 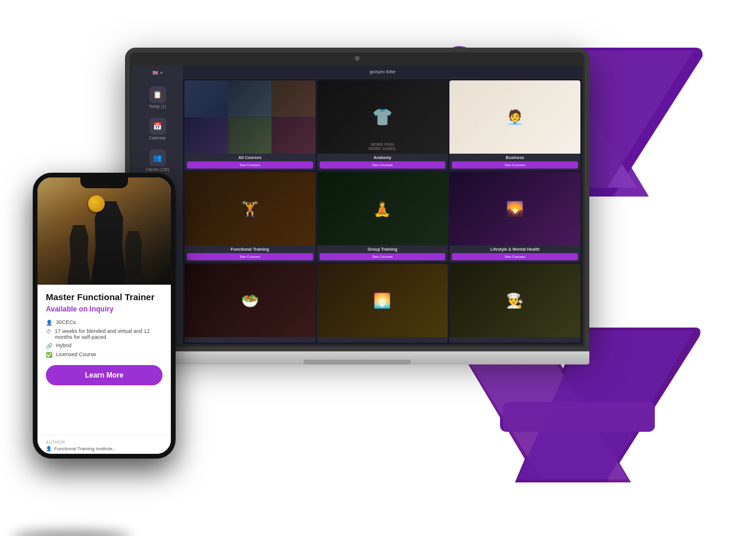 What do you see at coordinates (104, 355) in the screenshot?
I see `meta-licensed: ✅ Licensed Course` at bounding box center [104, 355].